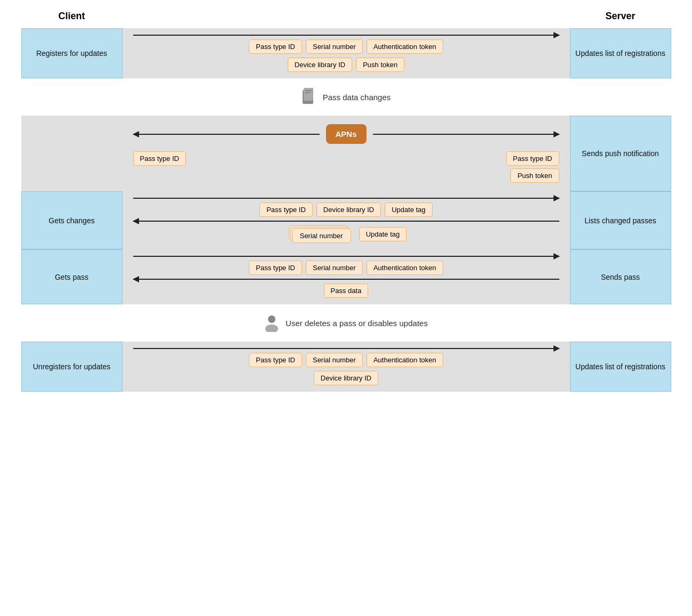 The height and width of the screenshot is (616, 692). I want to click on client-apns-empty, so click(72, 153).